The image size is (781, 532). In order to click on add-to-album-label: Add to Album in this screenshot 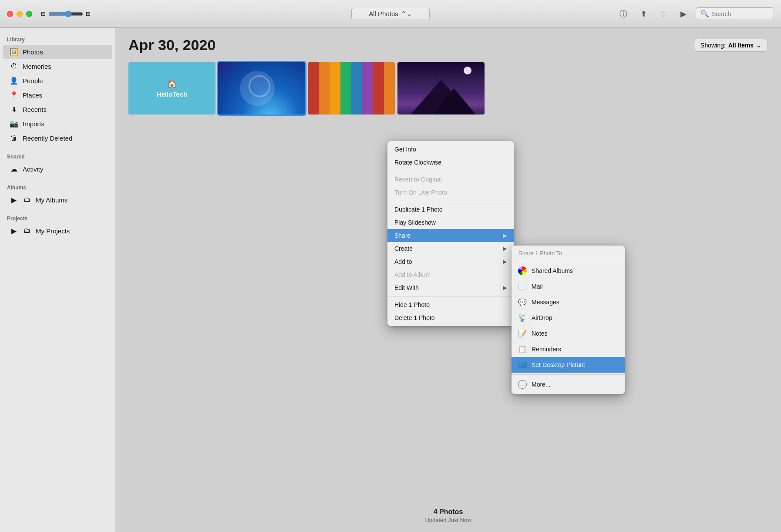, I will do `click(413, 275)`.